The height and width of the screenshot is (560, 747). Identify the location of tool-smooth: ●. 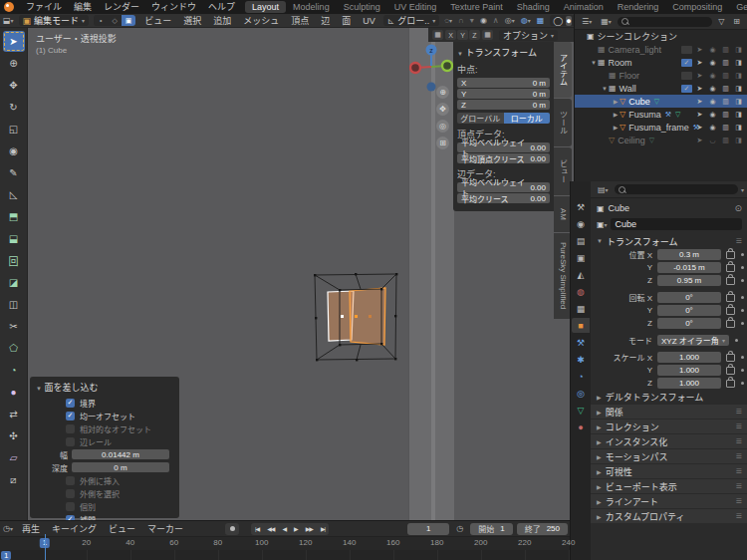
(14, 393).